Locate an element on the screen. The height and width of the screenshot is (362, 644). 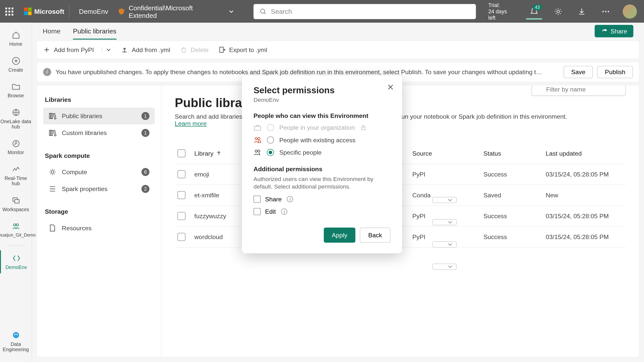
add-from-yml-button: Add from .yml is located at coordinates (145, 50).